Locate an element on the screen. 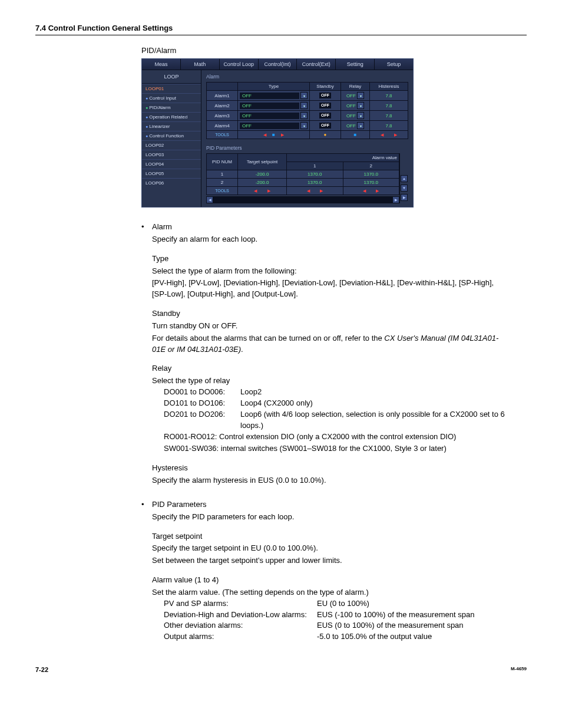  sidebar-item: PID/Alarm is located at coordinates (171, 107).